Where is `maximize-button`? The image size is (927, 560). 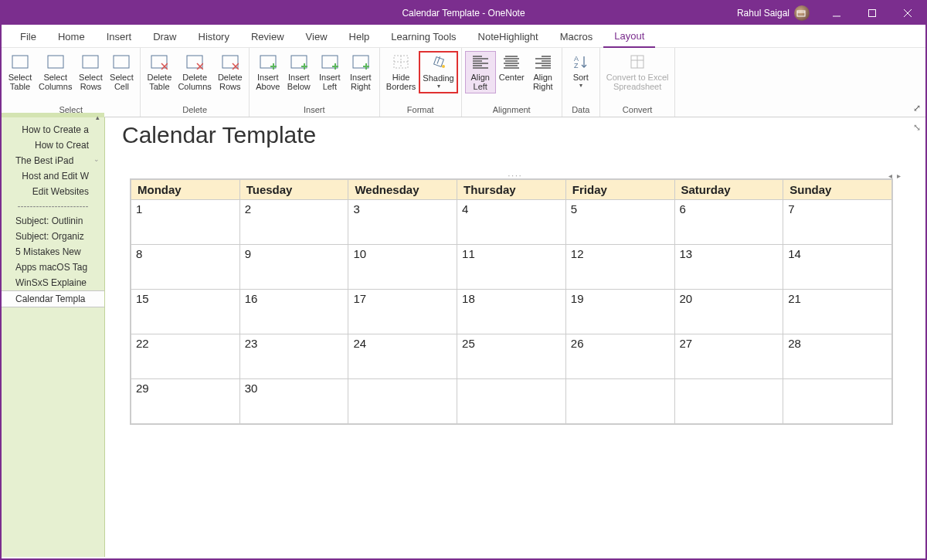 maximize-button is located at coordinates (872, 13).